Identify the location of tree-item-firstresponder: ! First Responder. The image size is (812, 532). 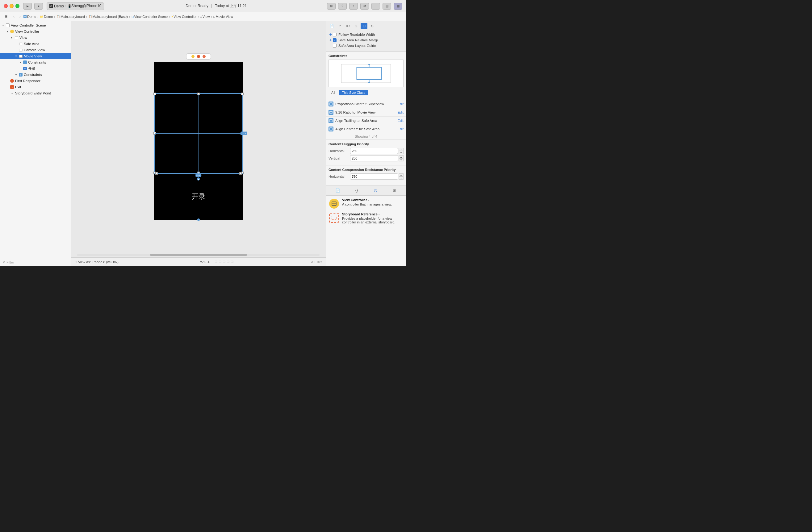
(35, 81).